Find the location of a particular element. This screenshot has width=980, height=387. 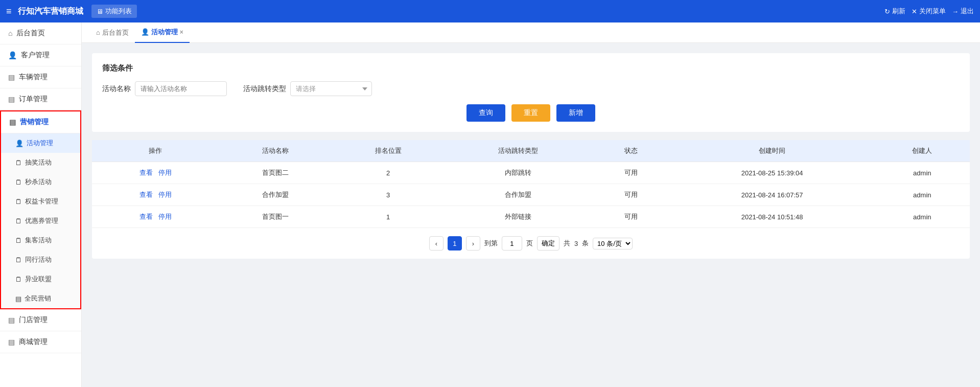

coupon-label: 优惠券管理 is located at coordinates (42, 221).